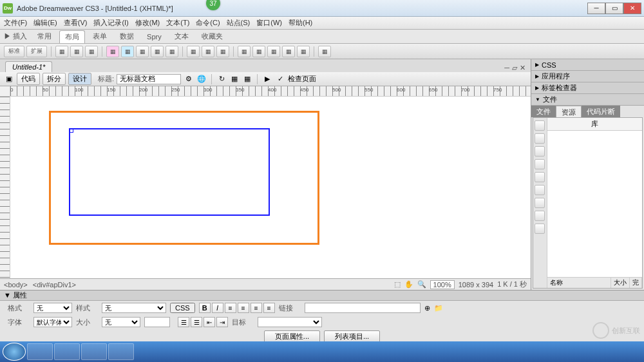 The width and height of the screenshot is (644, 362). I want to click on selection-handle, so click(71, 131).